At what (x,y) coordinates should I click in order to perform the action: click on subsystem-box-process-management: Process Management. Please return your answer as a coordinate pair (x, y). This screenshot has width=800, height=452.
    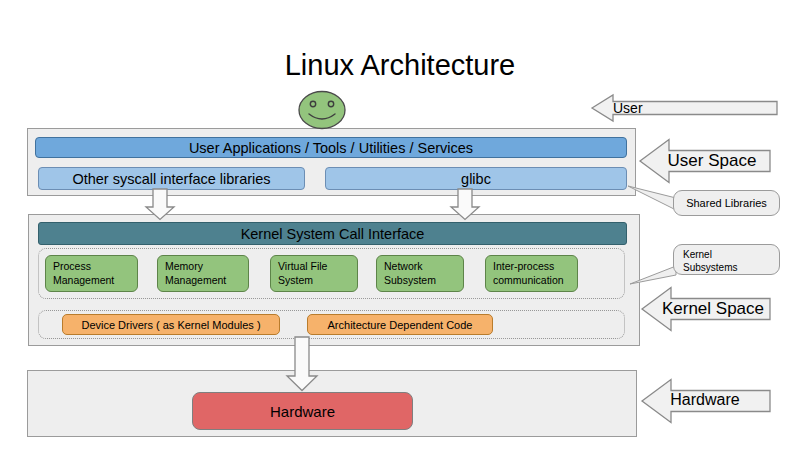
    Looking at the image, I should click on (92, 274).